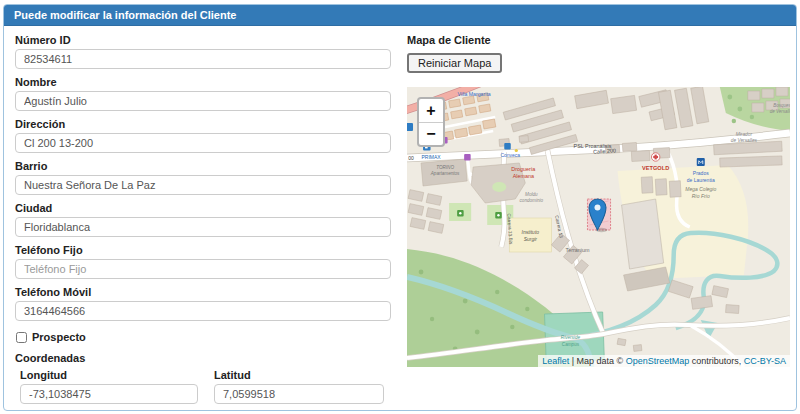 The height and width of the screenshot is (414, 800). Describe the element at coordinates (59, 337) in the screenshot. I see `prospecto-label: Prospecto` at that location.